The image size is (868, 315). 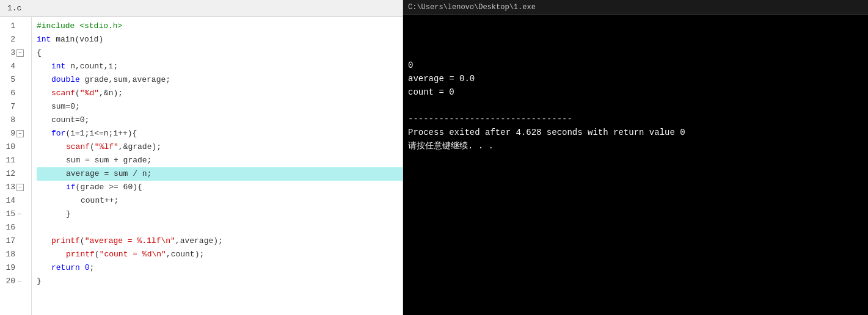 I want to click on line-number-row: 9–, so click(x=13, y=134).